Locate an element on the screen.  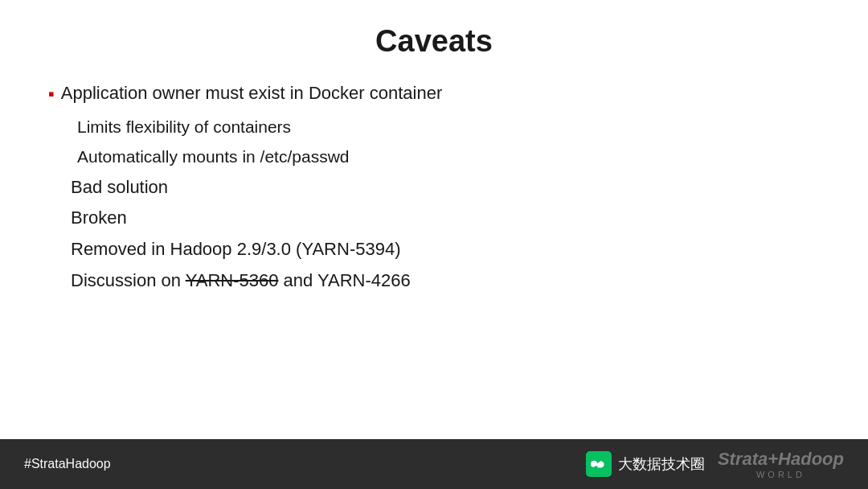
sub-item-1: Limits flexibility of containers is located at coordinates (434, 127).